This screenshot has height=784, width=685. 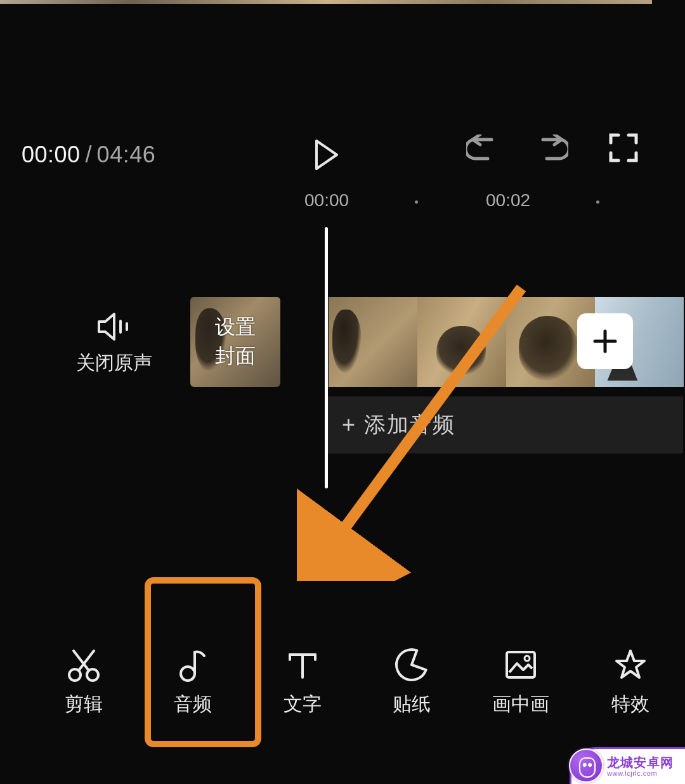 What do you see at coordinates (327, 155) in the screenshot?
I see `play-icon` at bounding box center [327, 155].